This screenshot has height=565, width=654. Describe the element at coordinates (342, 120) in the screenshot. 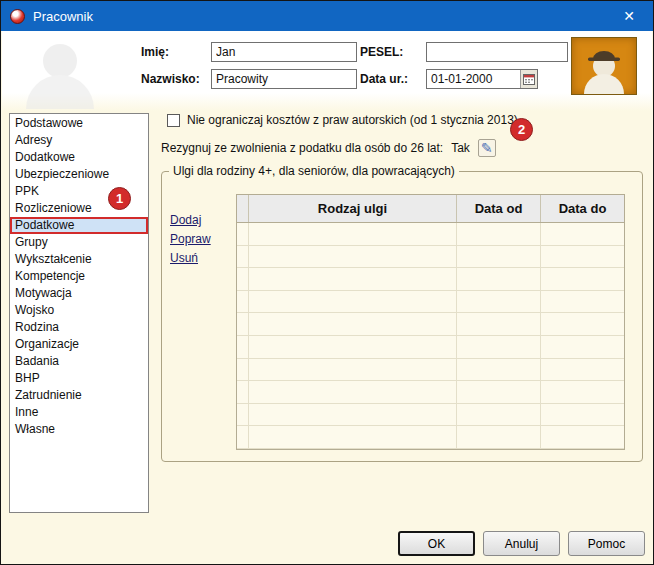

I see `authors-costs-row: Nie ograniczaj kosztów z praw autorskich…` at that location.